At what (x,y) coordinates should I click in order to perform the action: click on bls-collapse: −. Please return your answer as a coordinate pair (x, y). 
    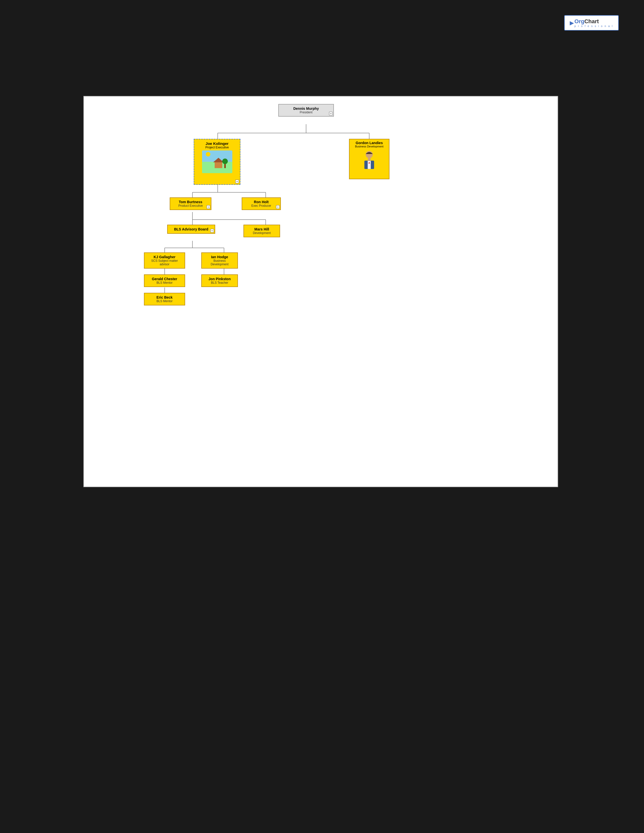
    Looking at the image, I should click on (212, 231).